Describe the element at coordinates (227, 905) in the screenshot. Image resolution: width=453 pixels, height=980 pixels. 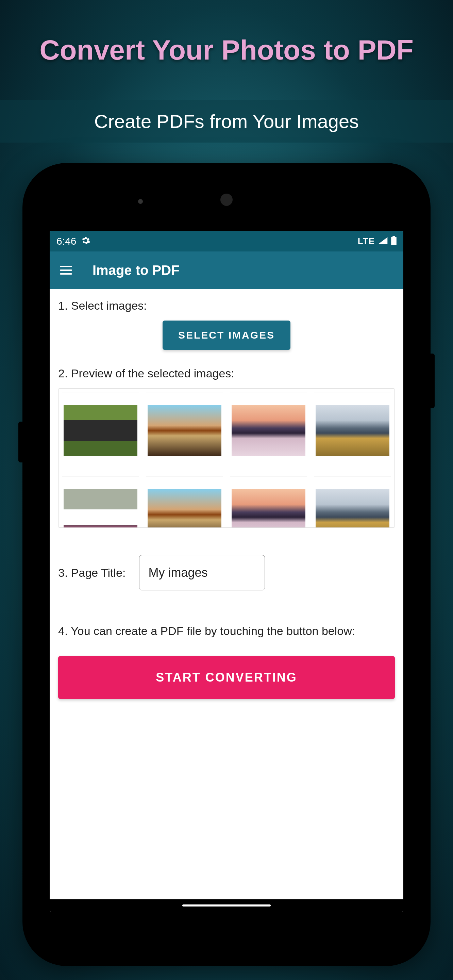
I see `navigation-bar` at that location.